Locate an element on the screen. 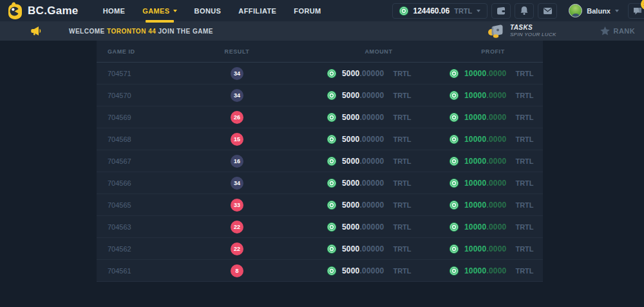 This screenshot has width=644, height=307. table-row: 704565 33 5000.00000 TRTL is located at coordinates (319, 205).